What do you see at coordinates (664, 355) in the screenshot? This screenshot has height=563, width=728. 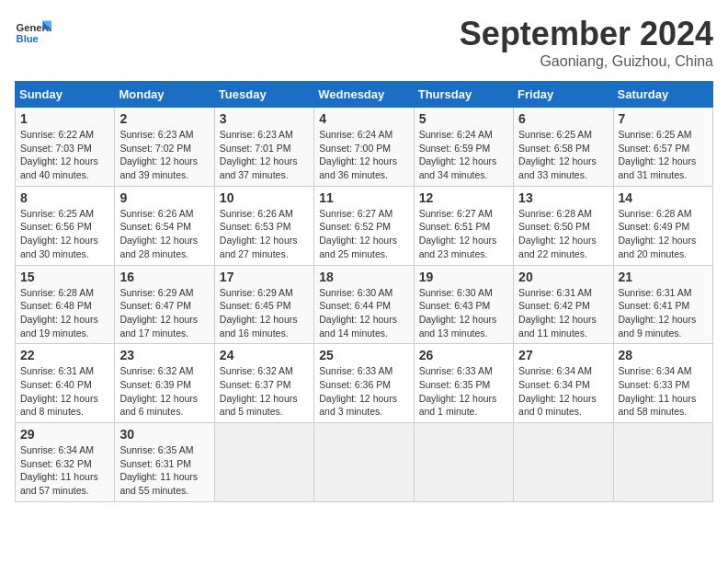 I see `day-number: 28` at bounding box center [664, 355].